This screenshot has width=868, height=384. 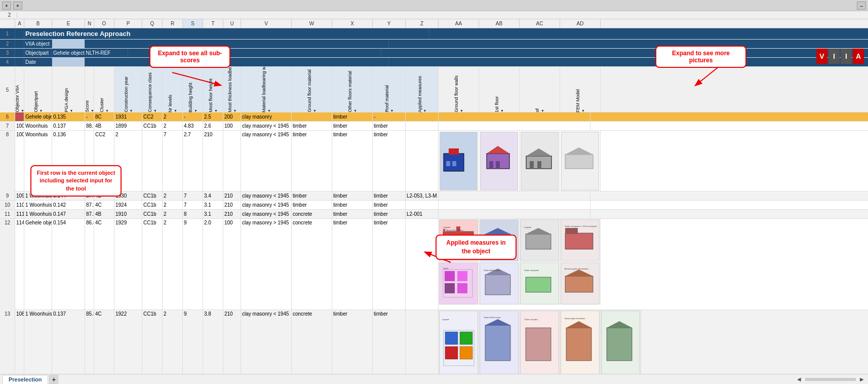 I want to click on col-e-header: PGA design, so click(x=66, y=100).